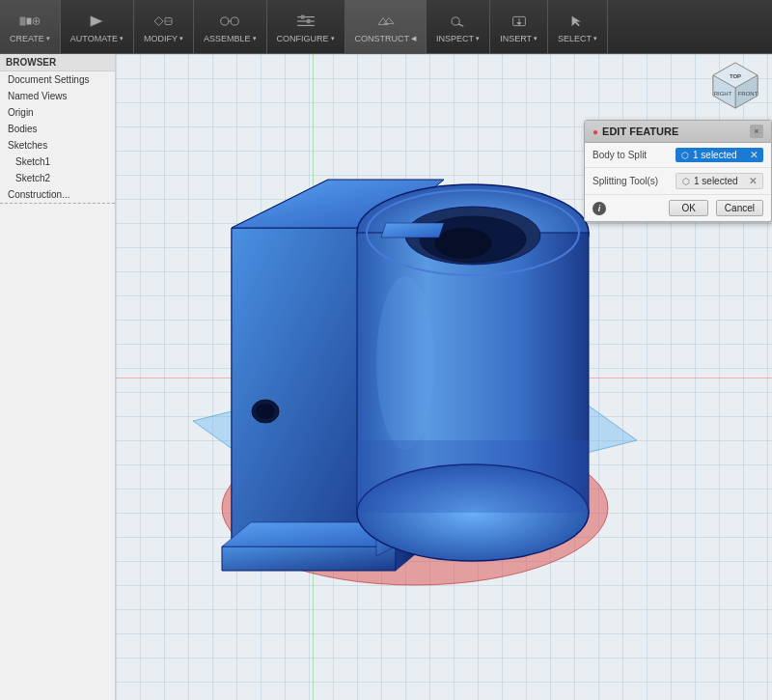  I want to click on browser-sidebar: BROWSER Document Settings Named Views Or…, so click(58, 377).